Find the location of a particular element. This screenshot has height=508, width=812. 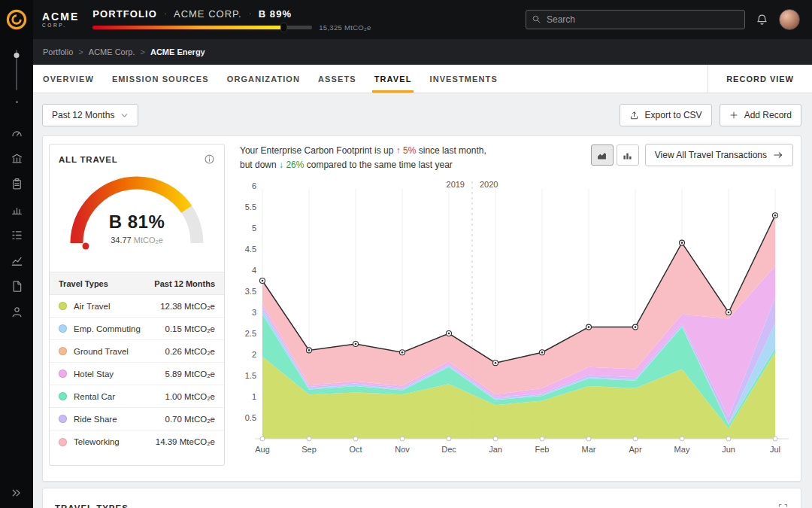

bell-icon is located at coordinates (762, 20).